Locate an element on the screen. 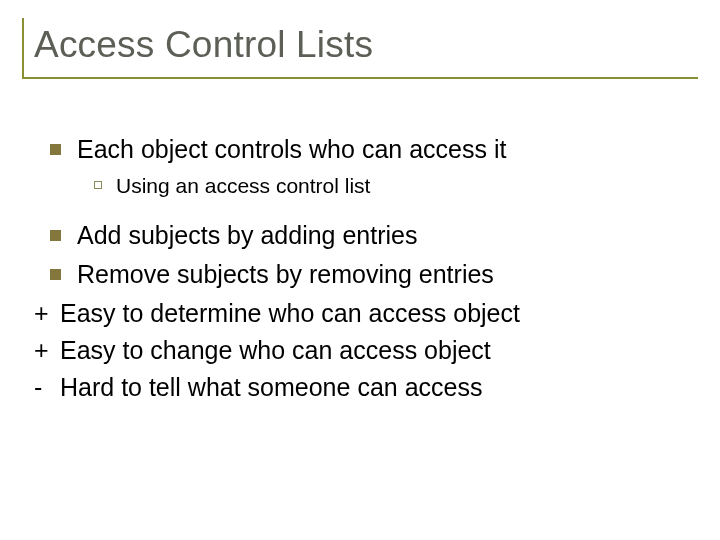 This screenshot has height=540, width=720. sub-bullet-item: Using an access control list is located at coordinates (366, 186).